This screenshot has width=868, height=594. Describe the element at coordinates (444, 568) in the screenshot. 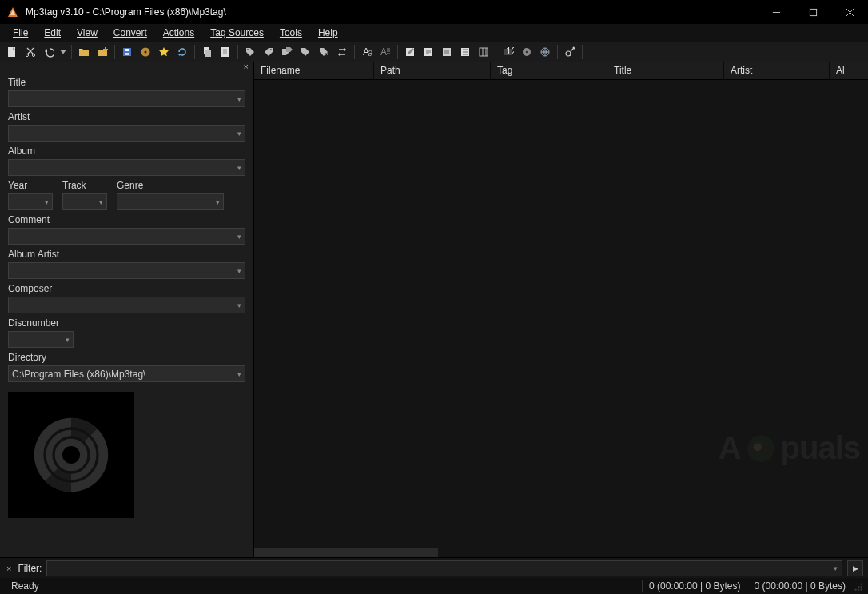

I see `filter-input: ▾` at that location.